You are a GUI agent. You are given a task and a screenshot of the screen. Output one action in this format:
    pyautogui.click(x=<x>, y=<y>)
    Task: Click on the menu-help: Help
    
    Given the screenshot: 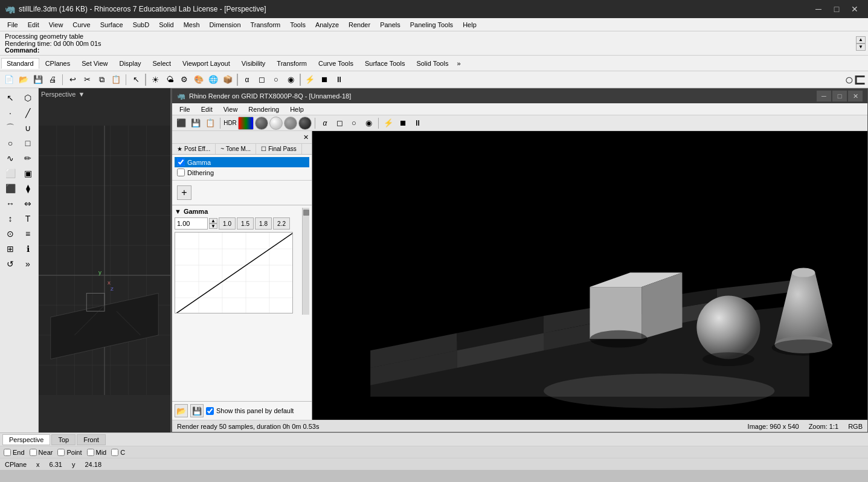 What is the action you would take?
    pyautogui.click(x=470, y=25)
    